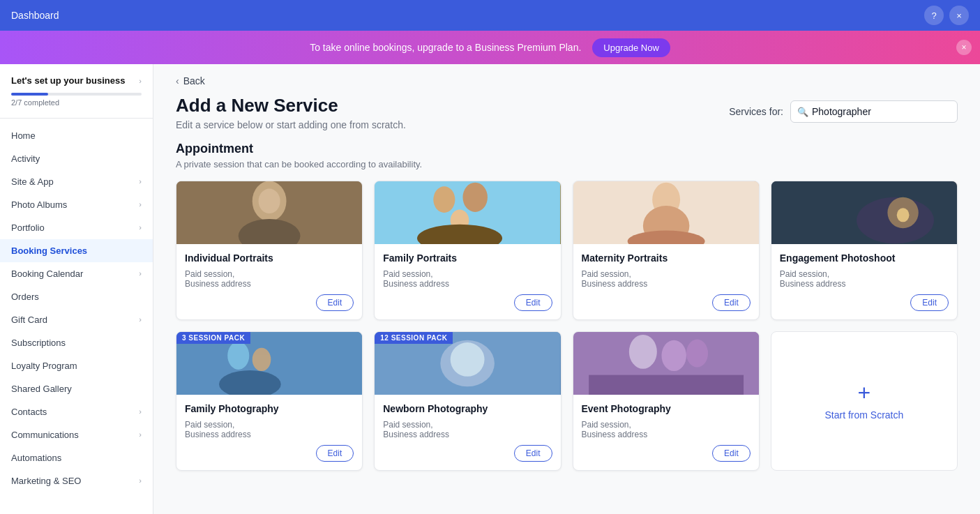 The image size is (980, 514). What do you see at coordinates (77, 481) in the screenshot?
I see `sidebar-item-marketing-seo: Marketing & SEO ›` at bounding box center [77, 481].